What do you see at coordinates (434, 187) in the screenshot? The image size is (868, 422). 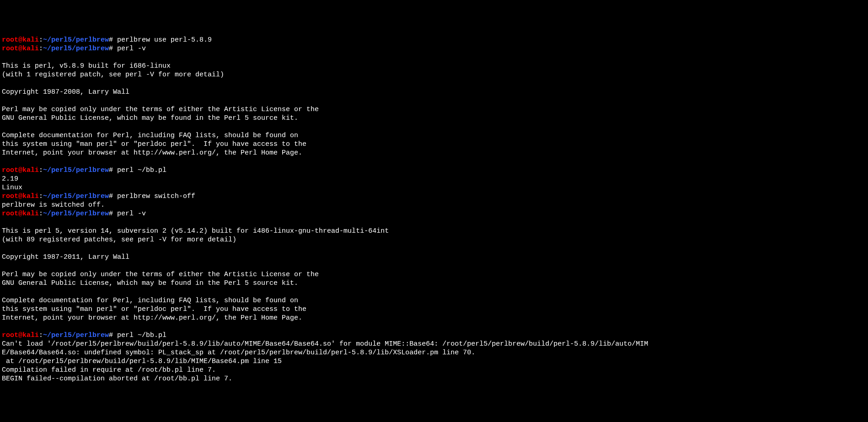 I see `output-line: Linux` at bounding box center [434, 187].